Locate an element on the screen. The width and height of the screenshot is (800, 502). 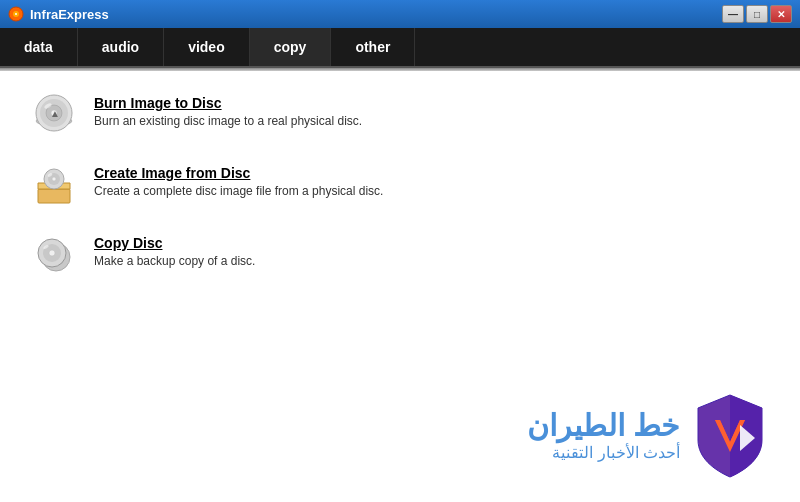
create-image-desc: Create a complete disc image file from a… is located at coordinates (238, 191).